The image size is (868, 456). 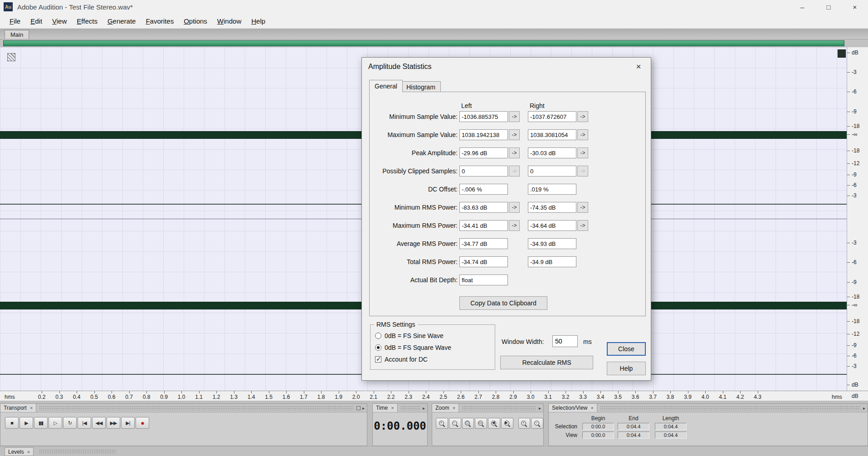 I want to click on go-to-end-button: ▶|, so click(x=128, y=423).